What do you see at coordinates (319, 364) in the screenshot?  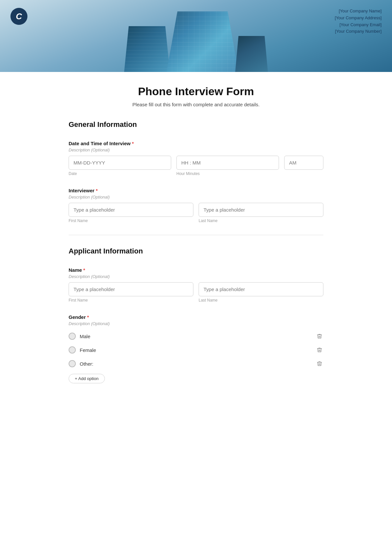 I see `trash-icon-other` at bounding box center [319, 364].